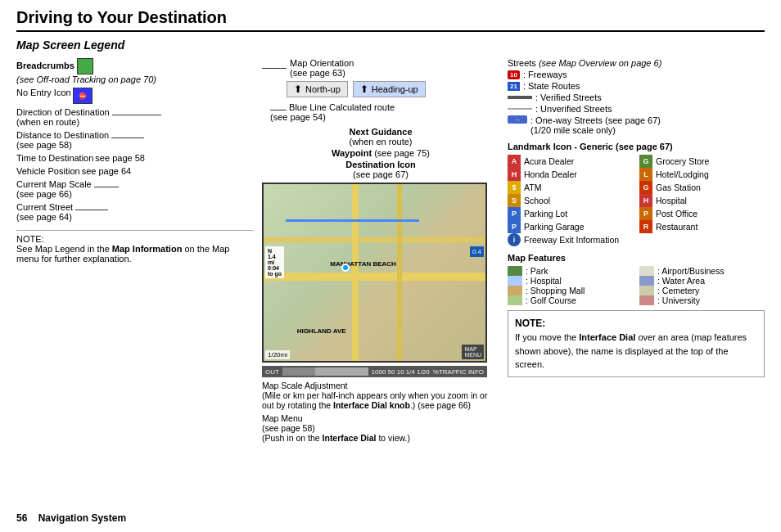 Image resolution: width=781 pixels, height=532 pixels. I want to click on verified-street-item: : Verified Streets, so click(636, 97).